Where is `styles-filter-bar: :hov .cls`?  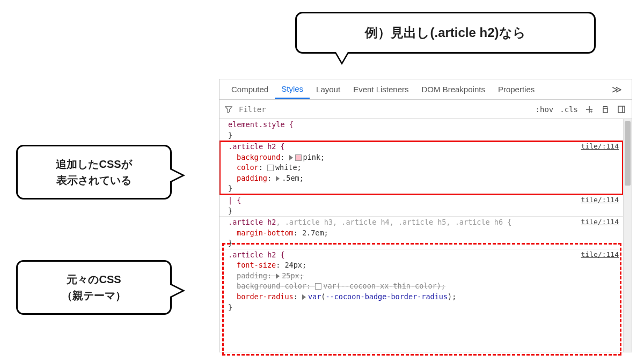
styles-filter-bar: :hov .cls is located at coordinates (426, 109).